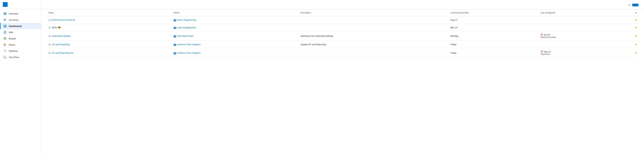 Image resolution: width=644 pixels, height=154 pixels. Describe the element at coordinates (236, 20) in the screenshot. I see `owner-cell: 👥Keros Engineering` at that location.